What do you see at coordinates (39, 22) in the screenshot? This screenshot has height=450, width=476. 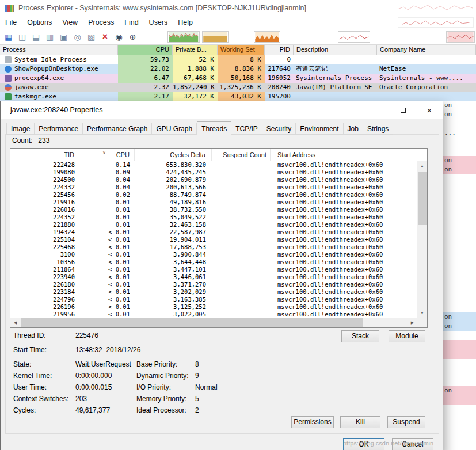 I see `menu-item: Options` at bounding box center [39, 22].